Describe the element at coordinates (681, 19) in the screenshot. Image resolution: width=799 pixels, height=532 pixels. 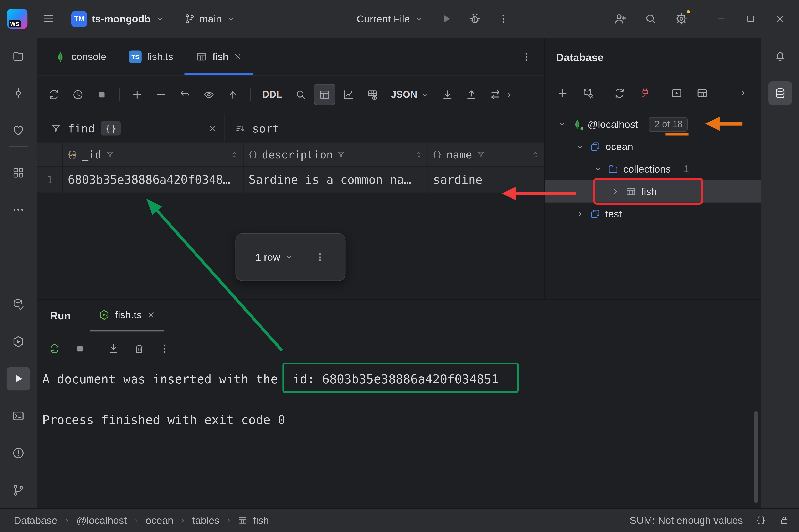
I see `settings-button` at that location.